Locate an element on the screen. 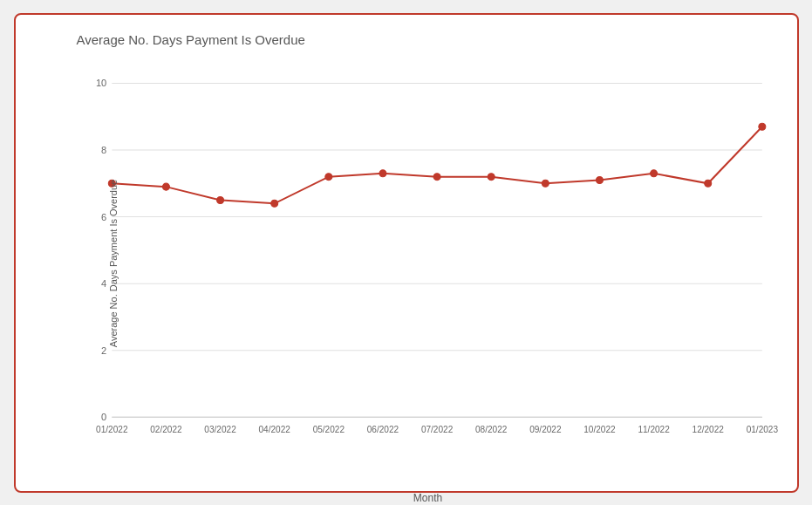 The width and height of the screenshot is (812, 505). svg-text: 10/2022 is located at coordinates (600, 429).